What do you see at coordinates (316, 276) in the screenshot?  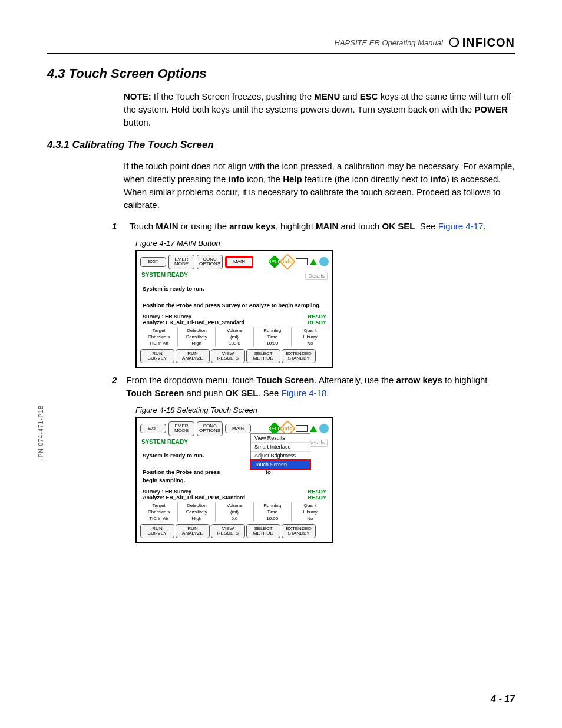 I see `details-button: Details` at bounding box center [316, 276].